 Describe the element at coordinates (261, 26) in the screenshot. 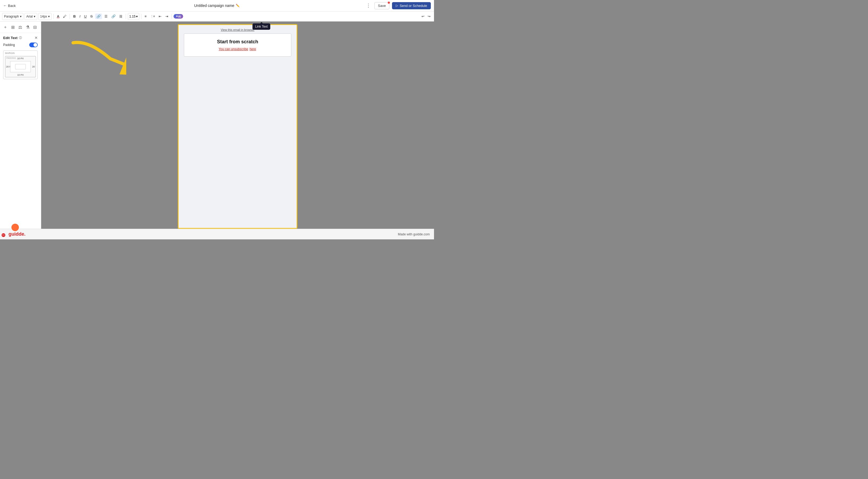

I see `link-text-tooltip: Link Text` at that location.